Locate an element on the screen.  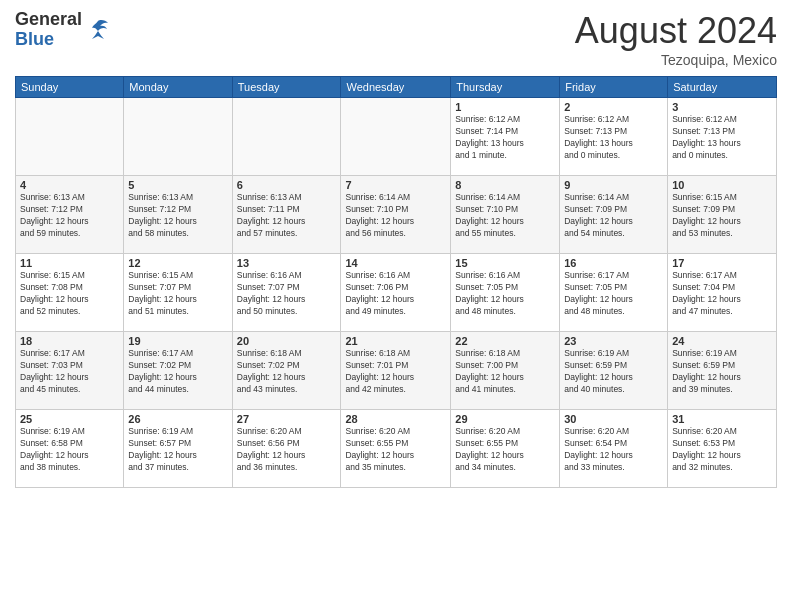
week-row-1: 1Sunrise: 6:12 AMSunset: 7:14 PMDaylight… is located at coordinates (396, 137).